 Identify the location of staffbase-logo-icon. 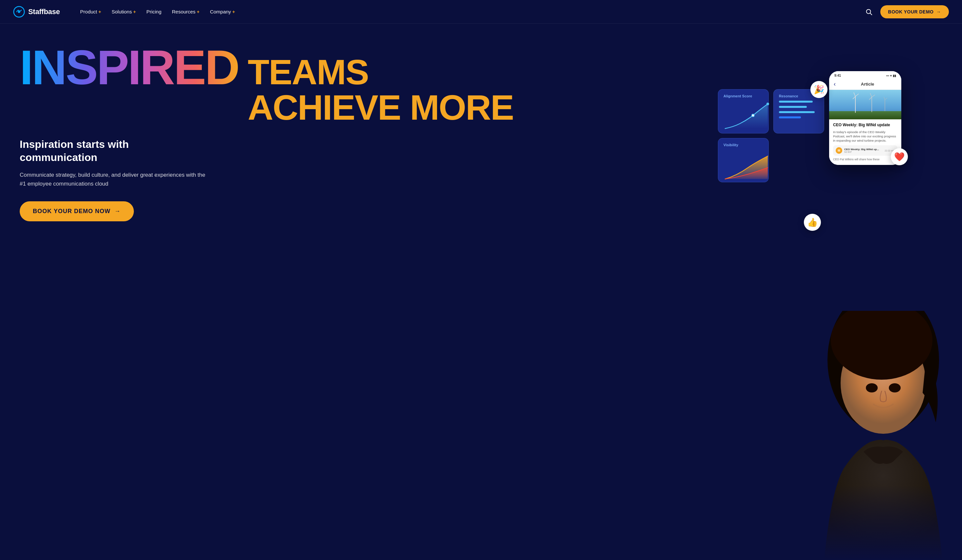
(19, 11).